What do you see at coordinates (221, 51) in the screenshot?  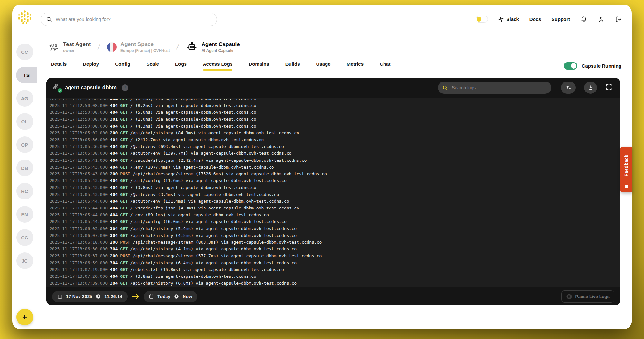 I see `capsule-type: AI Agent Capsule` at bounding box center [221, 51].